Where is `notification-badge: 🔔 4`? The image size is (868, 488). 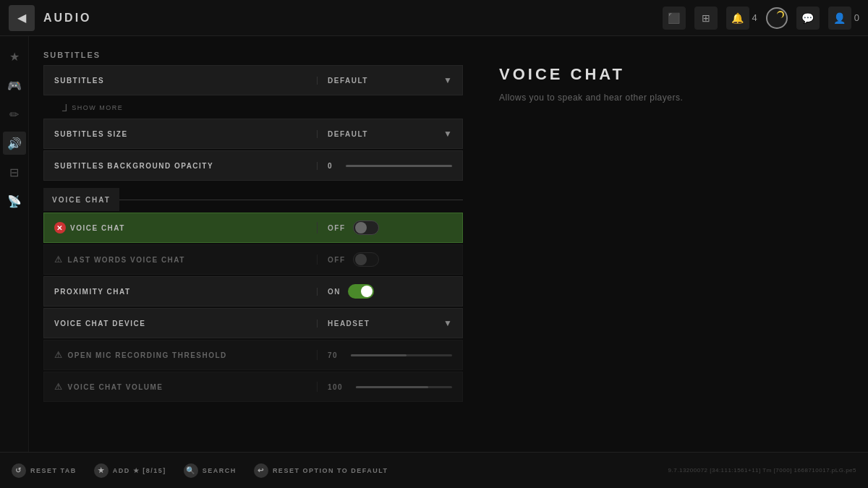 notification-badge: 🔔 4 is located at coordinates (742, 18).